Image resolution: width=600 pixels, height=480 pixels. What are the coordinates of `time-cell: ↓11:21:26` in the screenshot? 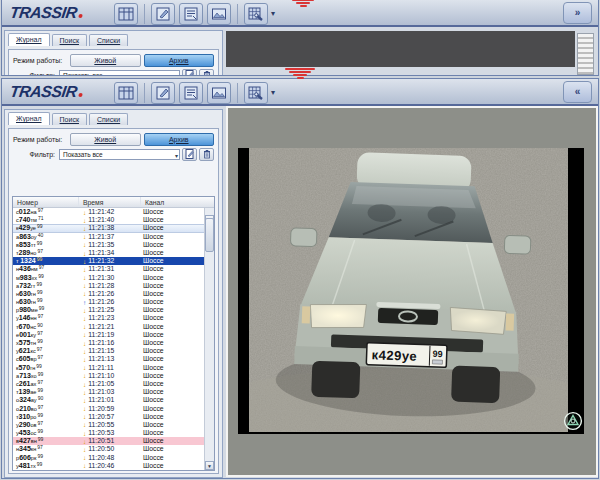 It's located at (110, 294).